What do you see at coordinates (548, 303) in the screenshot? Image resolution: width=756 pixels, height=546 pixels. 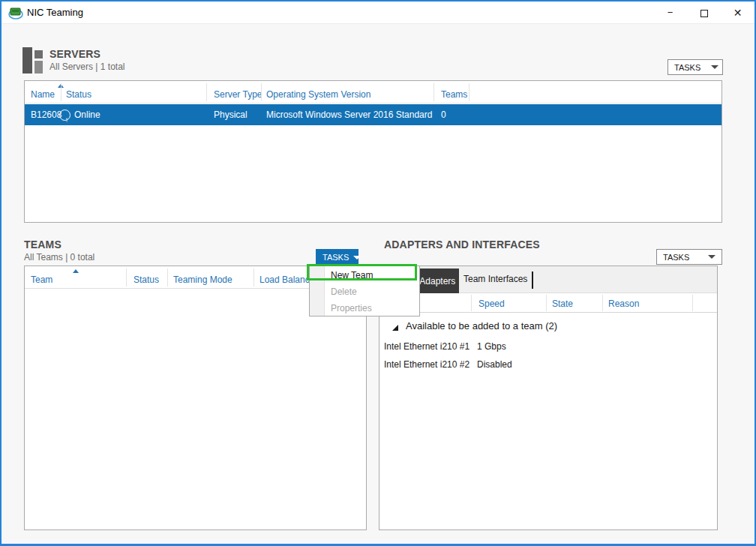 I see `adapters-table-header: Speed State Reason` at bounding box center [548, 303].